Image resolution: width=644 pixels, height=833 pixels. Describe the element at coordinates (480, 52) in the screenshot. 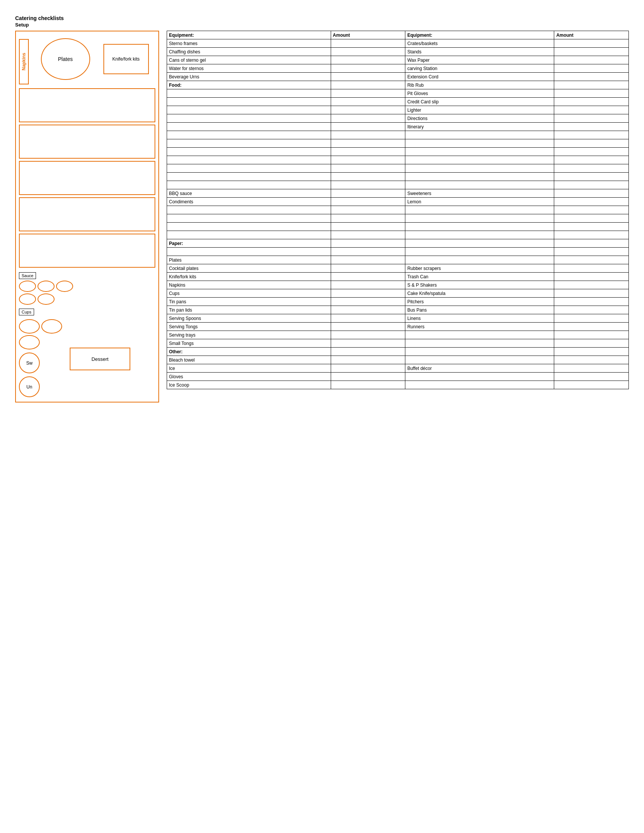

I see `cell-c3-1: Stands` at that location.